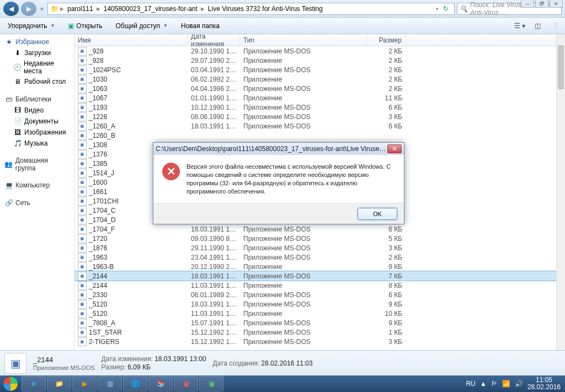 This screenshot has width=565, height=392. I want to click on file-row: ▣2-TIGERS15.12.1992 14:11Приложение MS-D…, so click(320, 342).